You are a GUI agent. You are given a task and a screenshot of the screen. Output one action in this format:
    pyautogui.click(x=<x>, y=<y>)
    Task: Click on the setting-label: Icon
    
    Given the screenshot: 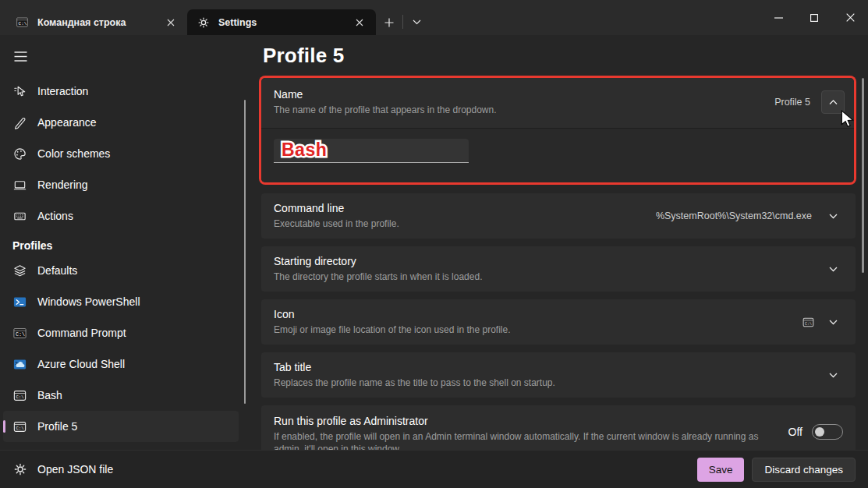 What is the action you would take?
    pyautogui.click(x=538, y=314)
    